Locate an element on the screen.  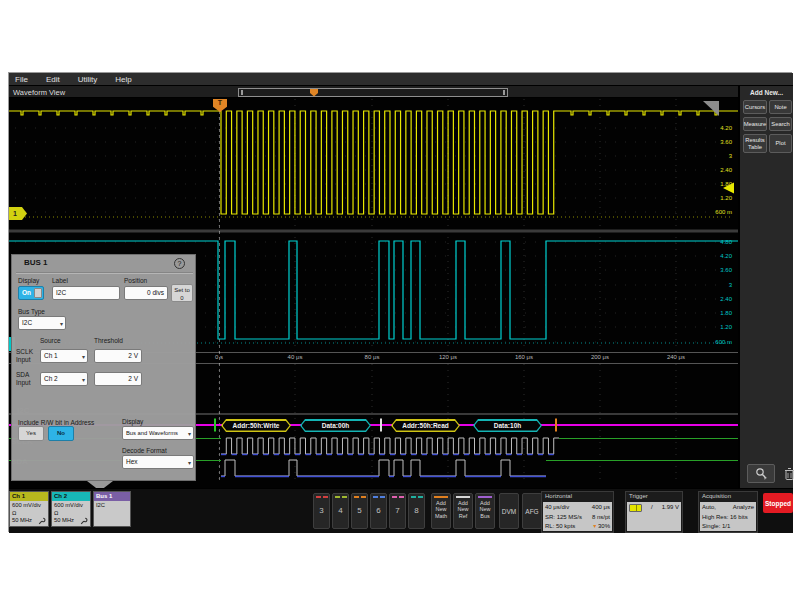
acquisition-panel: Acquisition Auto,Analyze High Res: 16 bi… is located at coordinates (728, 512).